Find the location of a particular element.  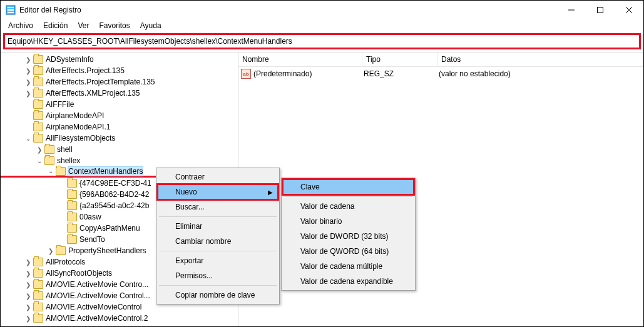

tree-item: ❯AfterEffects.XMLProject.135 is located at coordinates (119, 93).